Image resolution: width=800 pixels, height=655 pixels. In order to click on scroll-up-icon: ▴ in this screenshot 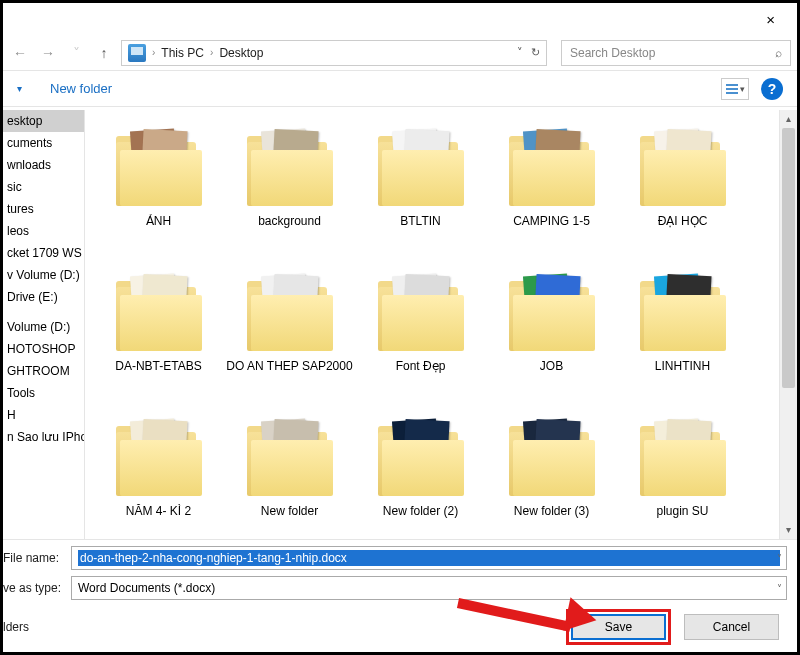, I will do `click(788, 119)`.